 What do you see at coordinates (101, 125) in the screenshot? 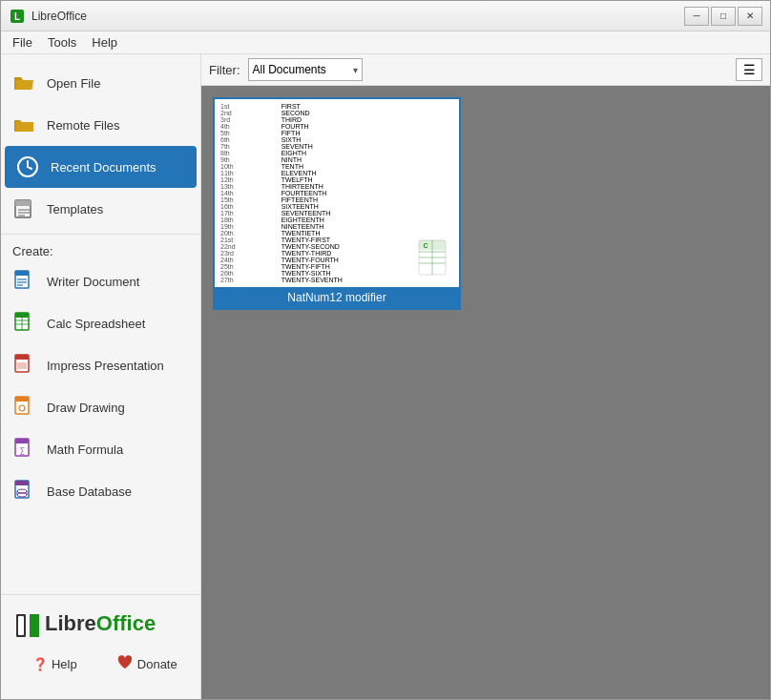
I see `sidebar-item-remote-files: Remote Files` at bounding box center [101, 125].